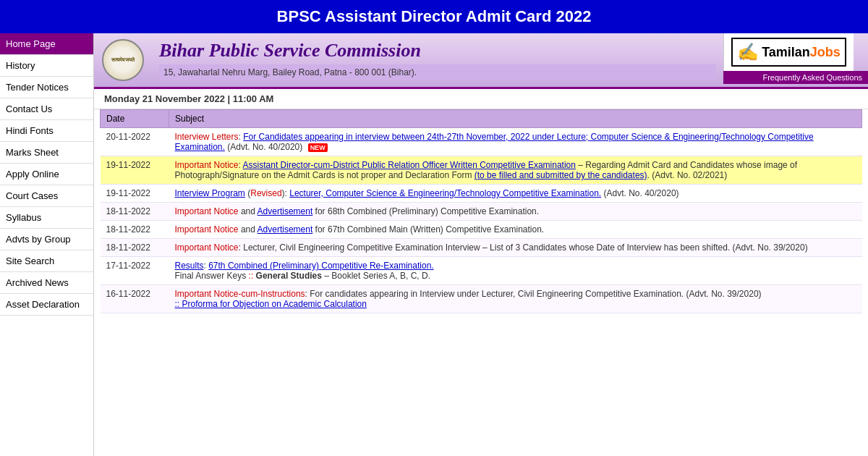 Image resolution: width=868 pixels, height=456 pixels. I want to click on news-subject: Interview Letters: For Candidates appear…, so click(516, 142).